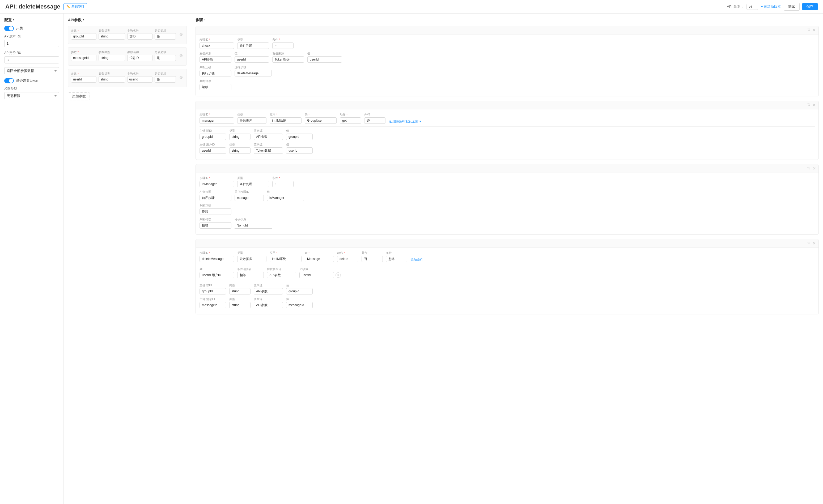 This screenshot has width=823, height=504. I want to click on step-check-condition-select: =, so click(283, 45).